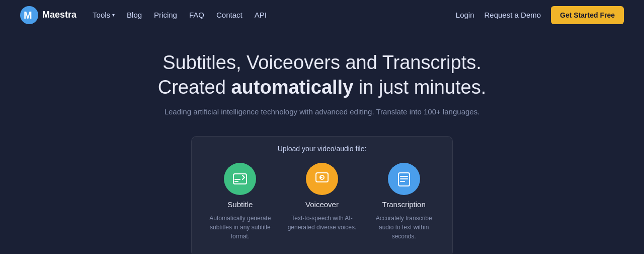 The height and width of the screenshot is (254, 644). I want to click on transcription-icon, so click(404, 179).